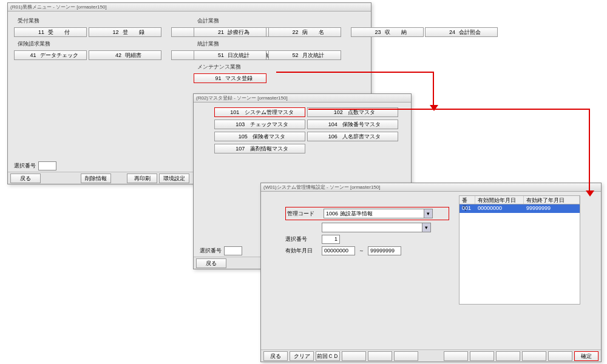 The width and height of the screenshot is (607, 364). What do you see at coordinates (520, 250) in the screenshot?
I see `result-table: 番号 有効開始年月日 有効終了年月日 001 00000000 99999999` at bounding box center [520, 250].